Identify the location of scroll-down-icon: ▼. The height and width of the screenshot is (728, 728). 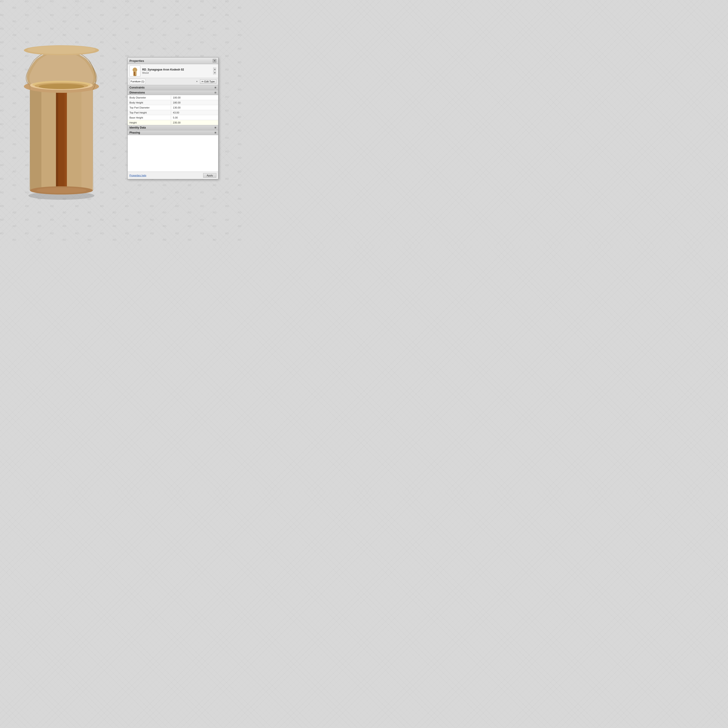
(215, 73).